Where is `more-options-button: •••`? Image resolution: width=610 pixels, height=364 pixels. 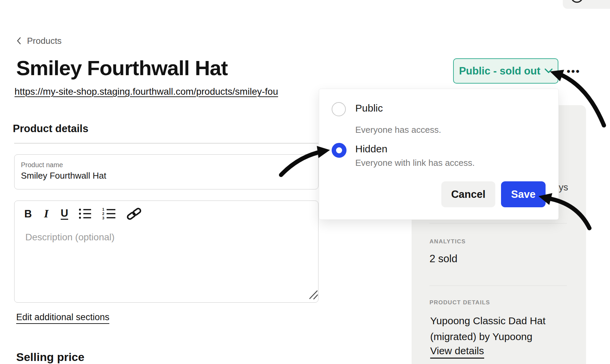
more-options-button: ••• is located at coordinates (574, 71).